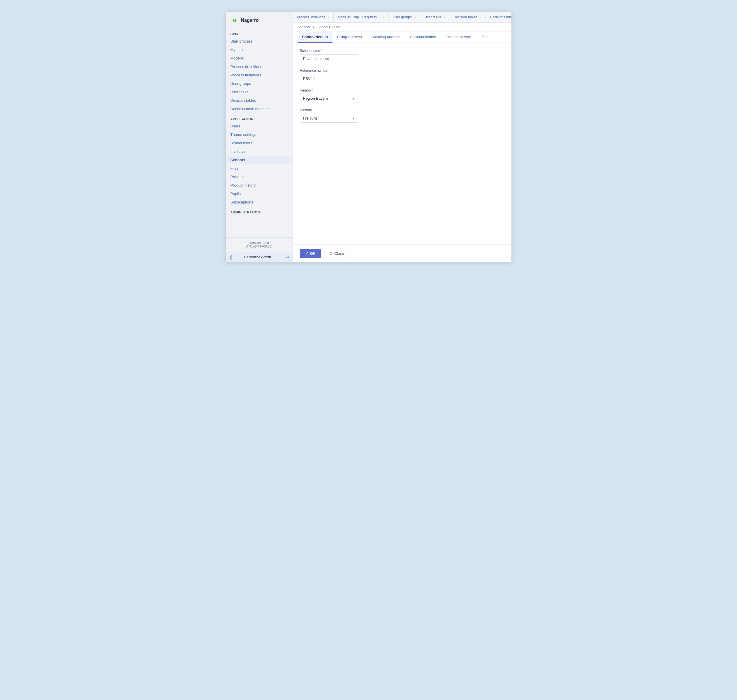  I want to click on region-select-wrapper: Region Bayern Region Berlin Region Hambu…, so click(329, 99).